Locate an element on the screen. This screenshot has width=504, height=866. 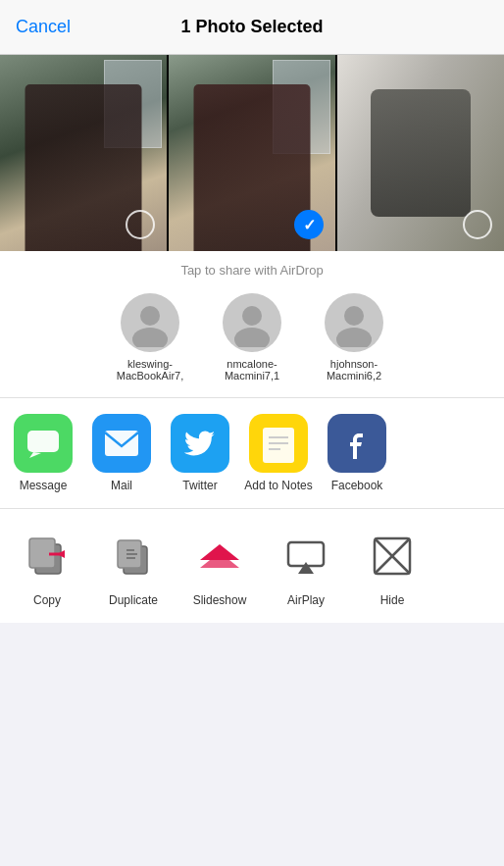
airdrop-person-3: hjohnson-Macmini6,2 is located at coordinates (354, 337).